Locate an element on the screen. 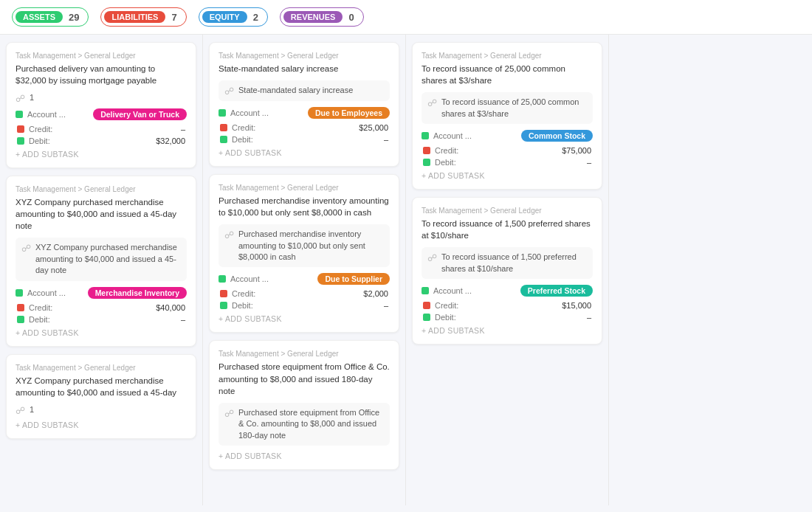  account-tag: Due to Supplier is located at coordinates (354, 279).